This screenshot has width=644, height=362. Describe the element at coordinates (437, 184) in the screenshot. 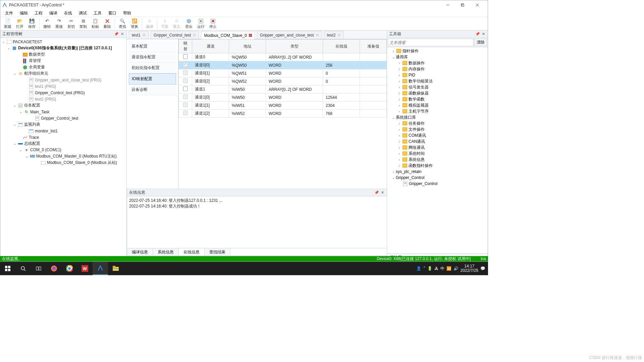

I see `toolbox-node: Gripper_Control` at that location.